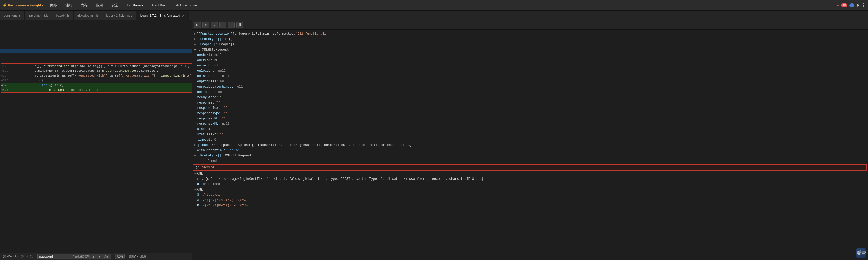  I want to click on table-row: 4534 if (d && (e || h.readyState === 4))…, so click(96, 124).